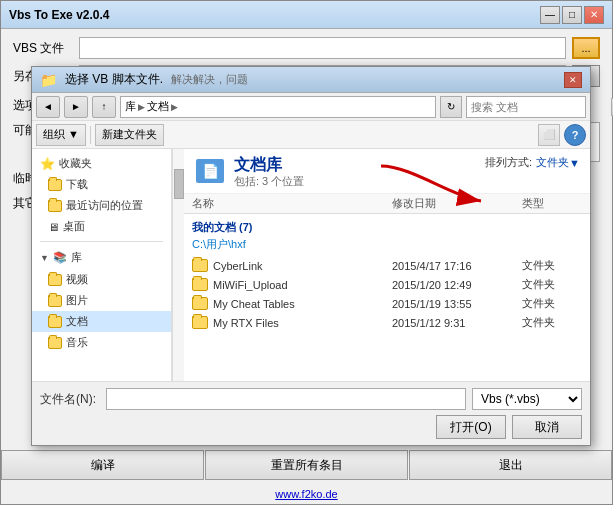 This screenshot has width=613, height=505. I want to click on download-folder-icon, so click(55, 185).